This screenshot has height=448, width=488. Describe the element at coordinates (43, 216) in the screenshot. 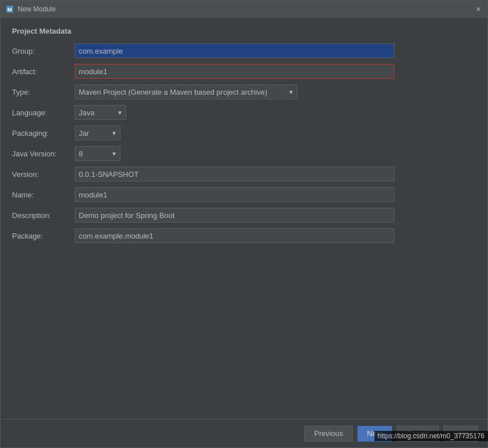

I see `description-label: Description:` at that location.